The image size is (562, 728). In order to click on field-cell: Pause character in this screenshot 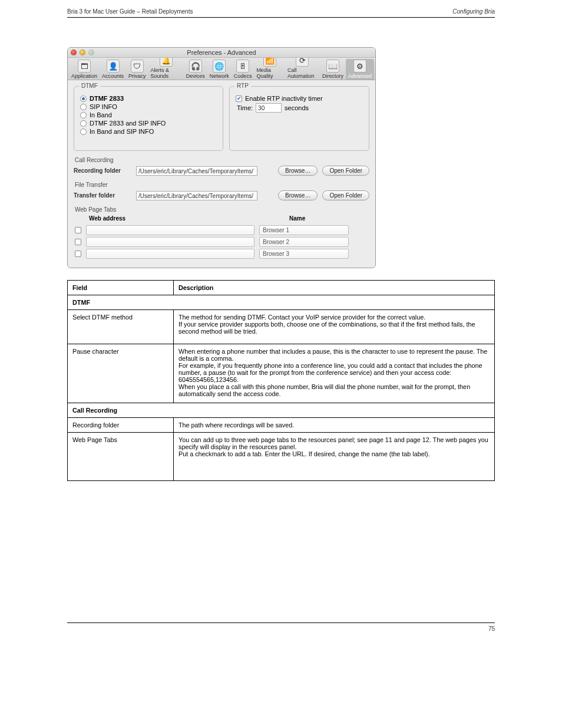, I will do `click(121, 374)`.